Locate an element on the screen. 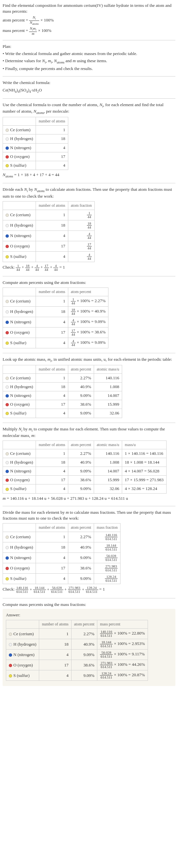 The height and width of the screenshot is (868, 178). plan-item: • Determine values for Ni, mi, Natoms an… is located at coordinates (89, 61).